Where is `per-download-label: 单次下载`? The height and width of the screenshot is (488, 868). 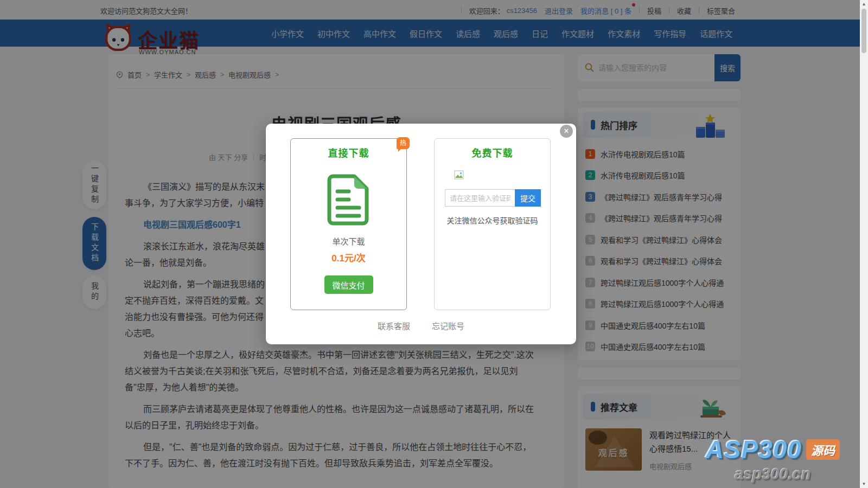
per-download-label: 单次下载 is located at coordinates (348, 241).